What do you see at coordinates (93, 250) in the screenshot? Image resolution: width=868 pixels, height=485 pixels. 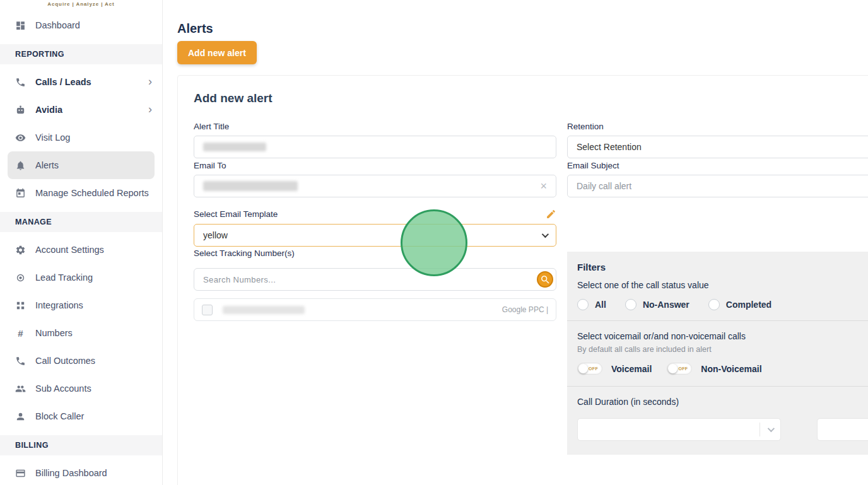 I see `sidebar-item-label: Account Settings` at bounding box center [93, 250].